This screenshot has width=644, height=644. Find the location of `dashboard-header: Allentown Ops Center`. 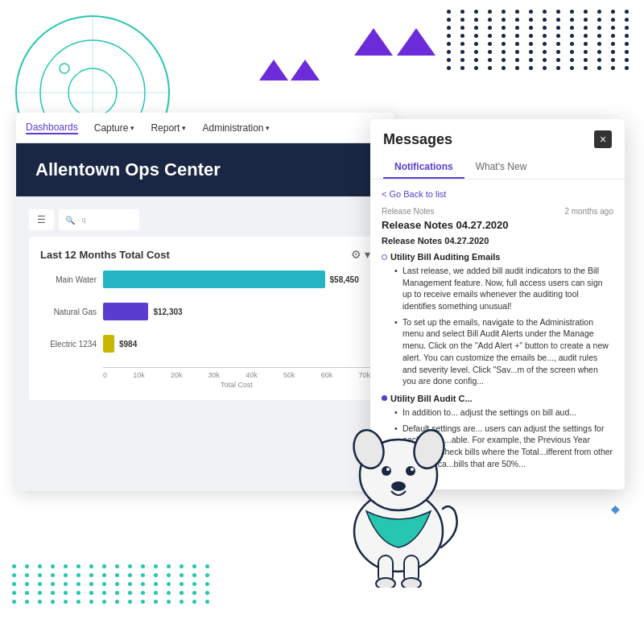

dashboard-header: Allentown Ops Center is located at coordinates (205, 170).